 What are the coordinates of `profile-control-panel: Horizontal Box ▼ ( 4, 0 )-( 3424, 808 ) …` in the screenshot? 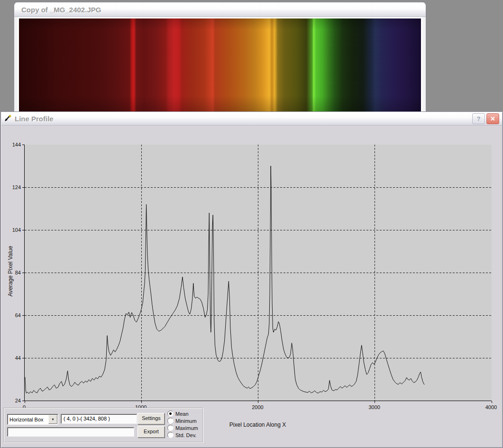 It's located at (103, 425).